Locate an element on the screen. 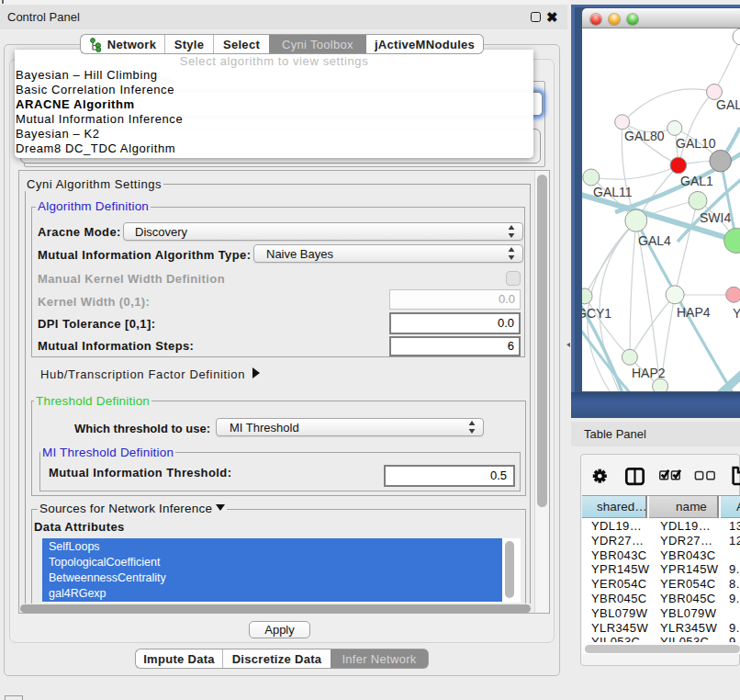  svg-text: HAP2 is located at coordinates (648, 373).